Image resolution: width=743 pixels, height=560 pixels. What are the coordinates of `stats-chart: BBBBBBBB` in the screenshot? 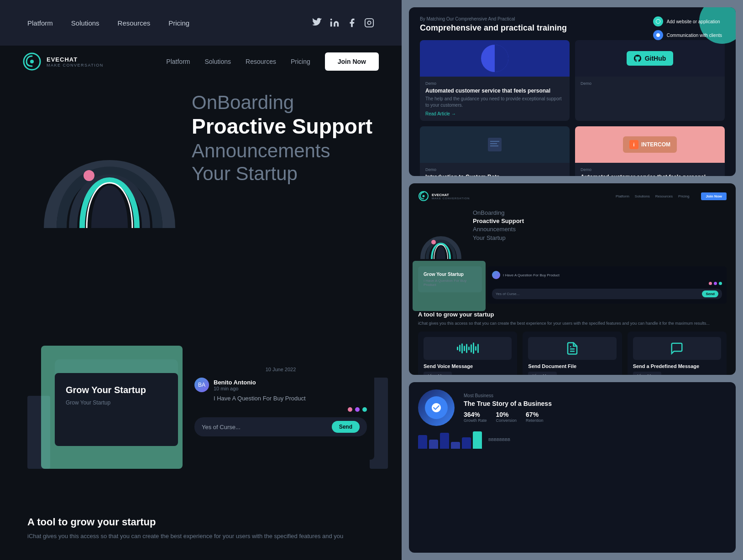 It's located at (572, 440).